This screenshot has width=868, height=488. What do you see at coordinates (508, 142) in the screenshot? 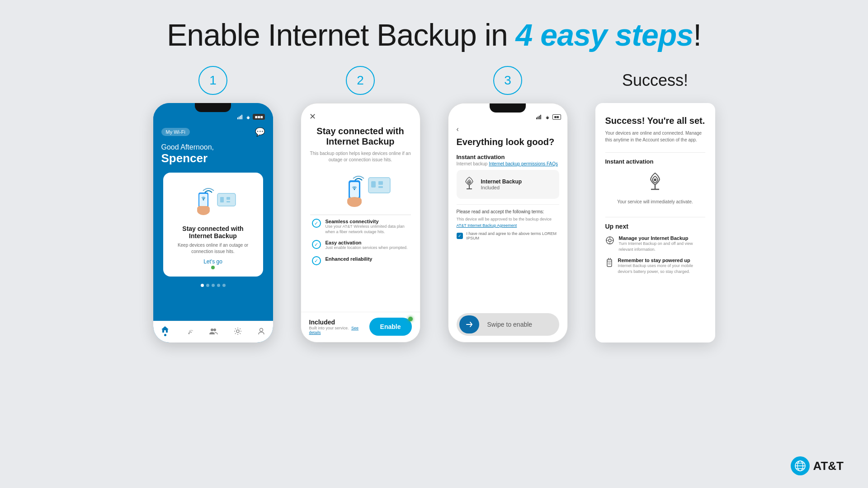
I see `step3-title: Everything look good?` at bounding box center [508, 142].